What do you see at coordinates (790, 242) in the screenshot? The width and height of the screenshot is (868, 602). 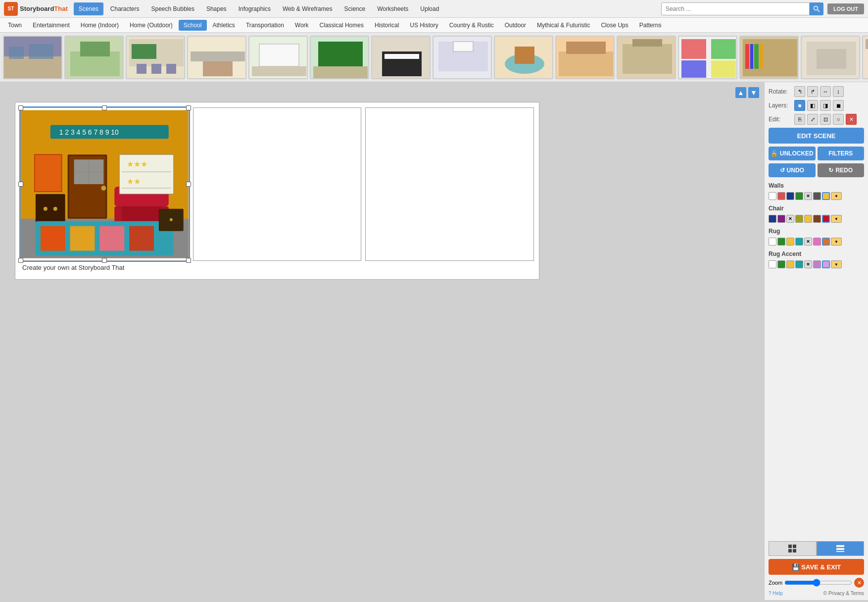 I see `rug-color-yellow` at bounding box center [790, 242].